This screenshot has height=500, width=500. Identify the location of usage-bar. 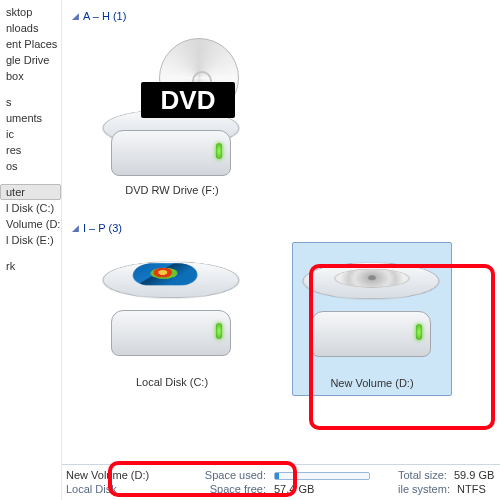
(322, 476).